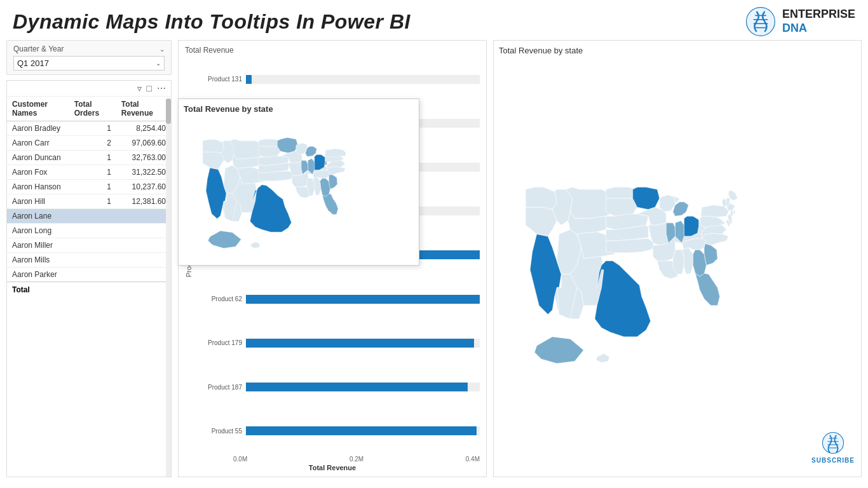 This screenshot has height=488, width=868. I want to click on state-oklahoma, so click(630, 245).